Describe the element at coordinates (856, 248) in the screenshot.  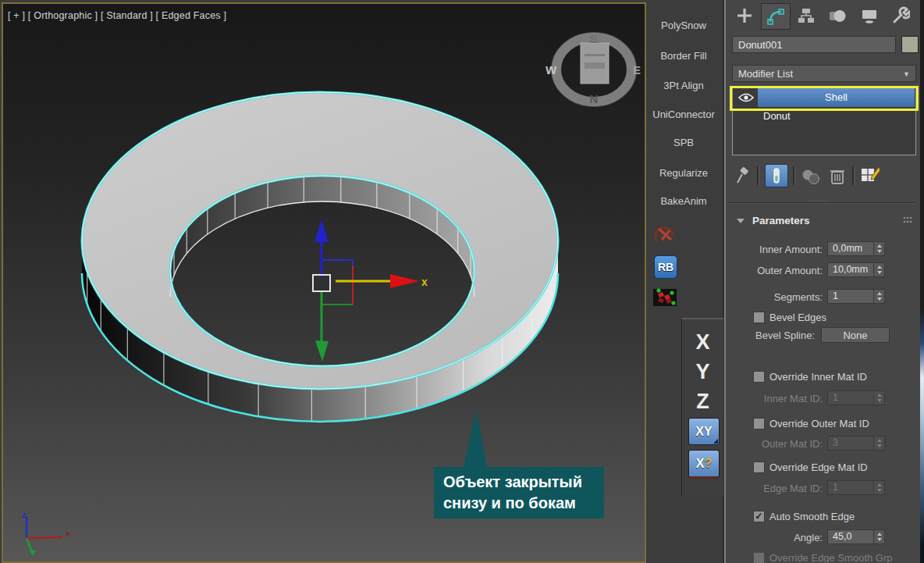
I see `inner-amount-field: 0,0mm` at that location.